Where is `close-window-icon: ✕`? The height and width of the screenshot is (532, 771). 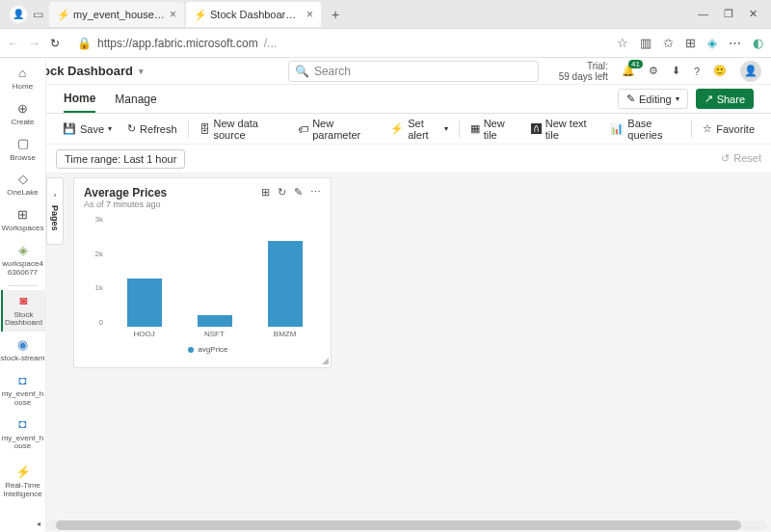 close-window-icon: ✕ is located at coordinates (754, 13).